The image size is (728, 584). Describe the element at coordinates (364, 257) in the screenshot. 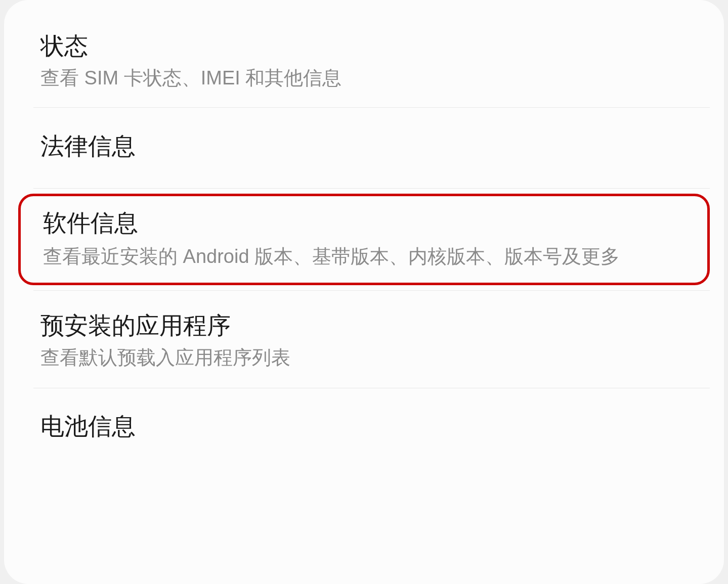

I see `setting-desc-software: 查看最近安装的 Android 版本、基带版本、内核版本、版本号及更多` at that location.